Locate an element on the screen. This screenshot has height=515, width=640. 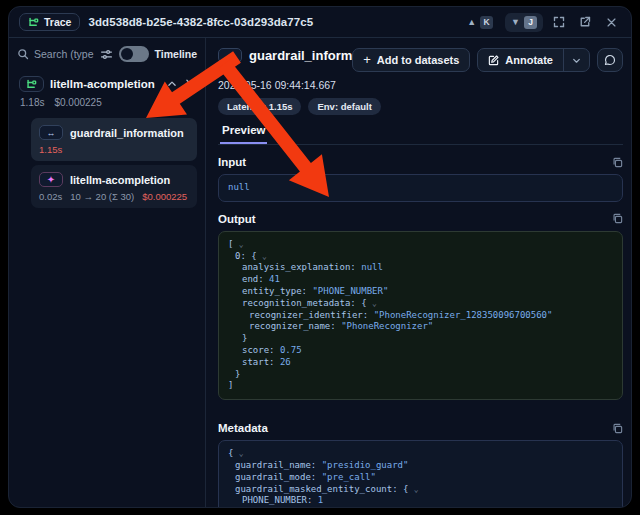
pencil-square-icon is located at coordinates (494, 60).